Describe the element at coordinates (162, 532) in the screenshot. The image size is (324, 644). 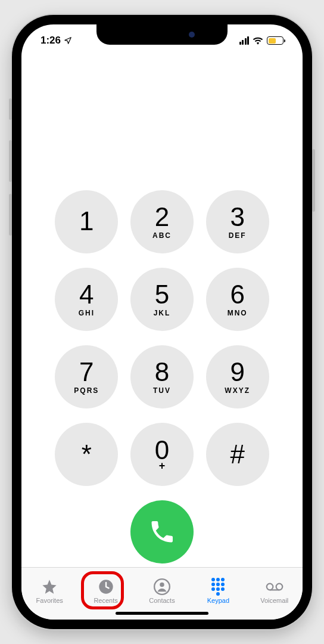
I see `call-button` at that location.